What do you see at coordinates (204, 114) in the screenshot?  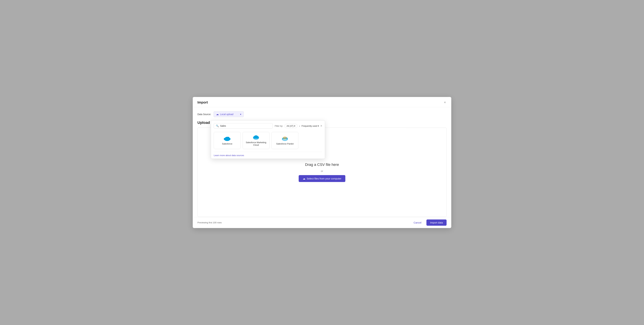 I see `data-source-label: Data Source:` at bounding box center [204, 114].